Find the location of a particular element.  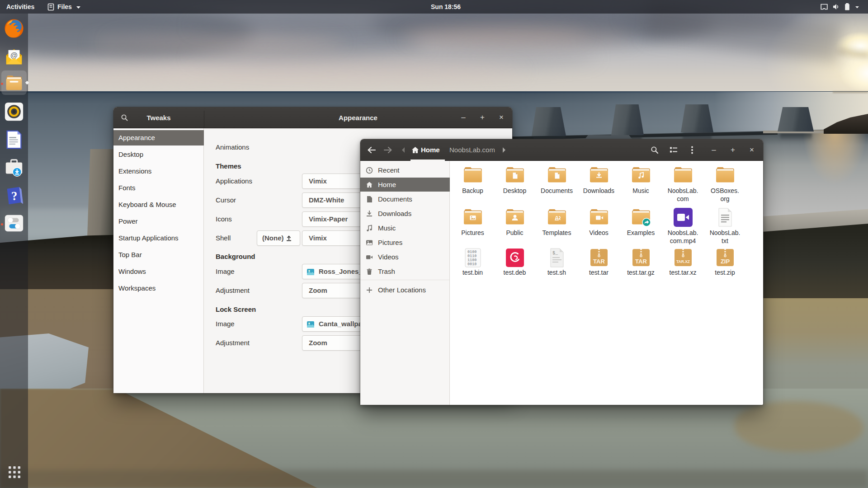

svg-text: 0010 is located at coordinates (472, 264).